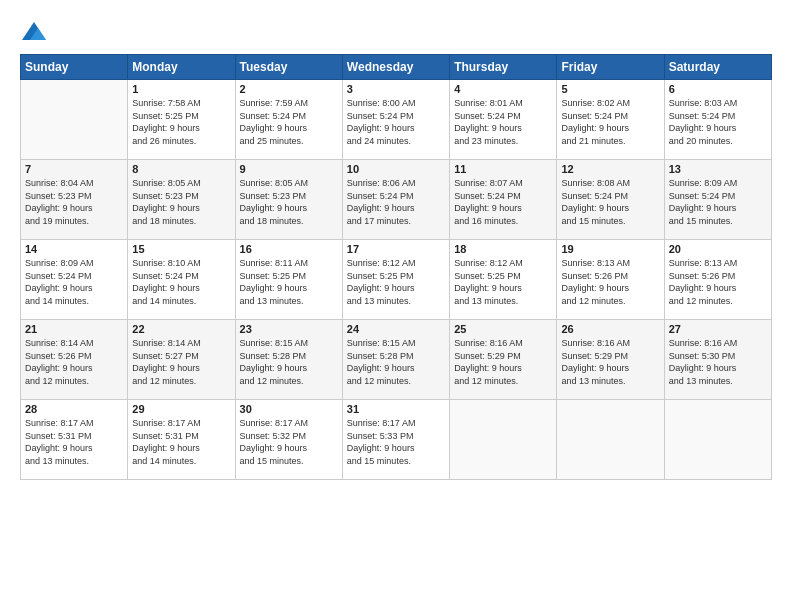  Describe the element at coordinates (74, 409) in the screenshot. I see `day-number: 28` at that location.